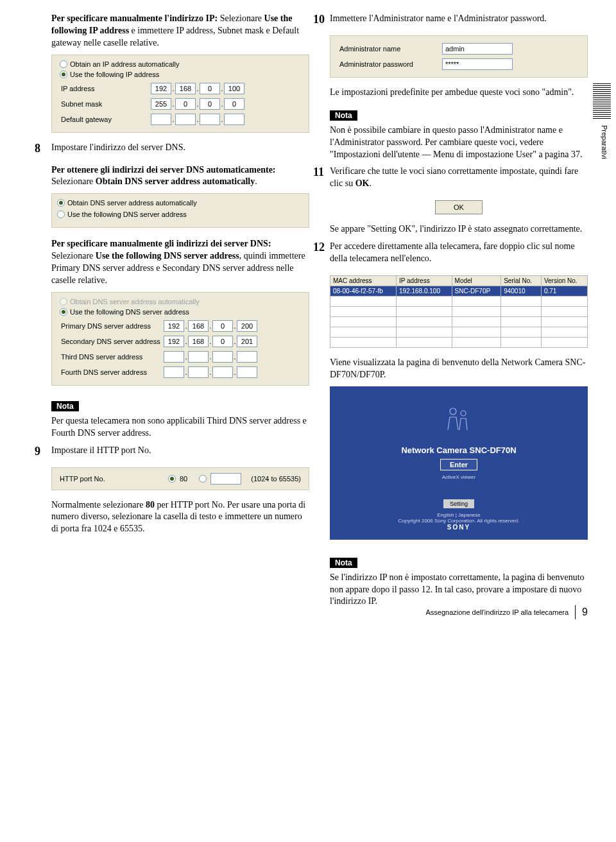 Image resolution: width=616 pixels, height=842 pixels. I want to click on cell-ver: 0.71, so click(564, 291).